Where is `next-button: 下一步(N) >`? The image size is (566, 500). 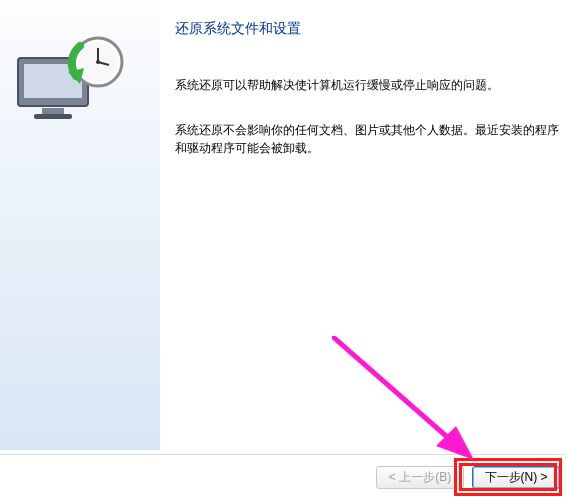
next-button: 下一步(N) > is located at coordinates (516, 478).